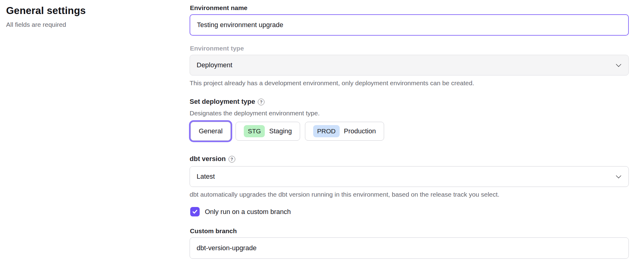  I want to click on environment-name-group: Environment name, so click(409, 20).